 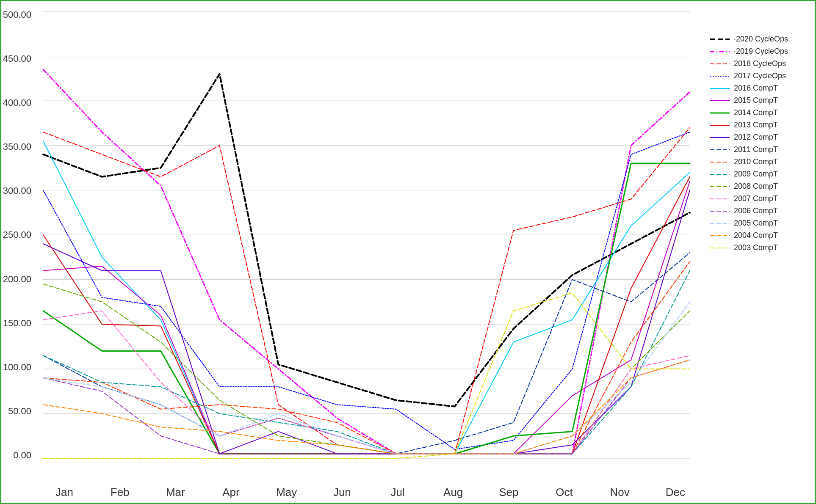 I want to click on legend-item: 2014 CompT, so click(x=760, y=113).